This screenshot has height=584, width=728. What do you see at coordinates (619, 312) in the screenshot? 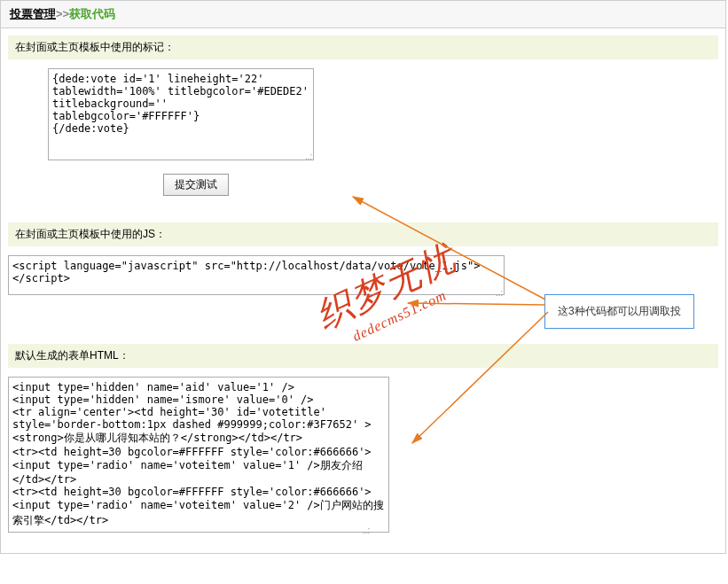
I see `annotation-callout: 这3种代码都可以用调取投` at bounding box center [619, 312].